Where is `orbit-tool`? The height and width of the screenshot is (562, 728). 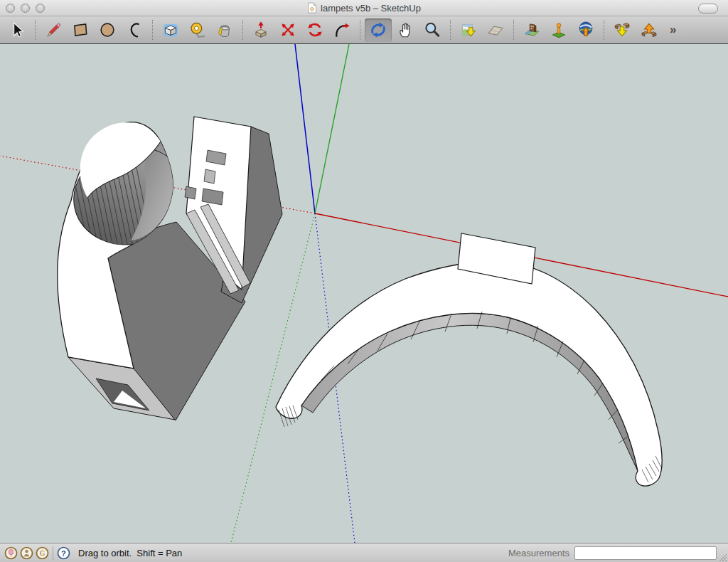 orbit-tool is located at coordinates (378, 30).